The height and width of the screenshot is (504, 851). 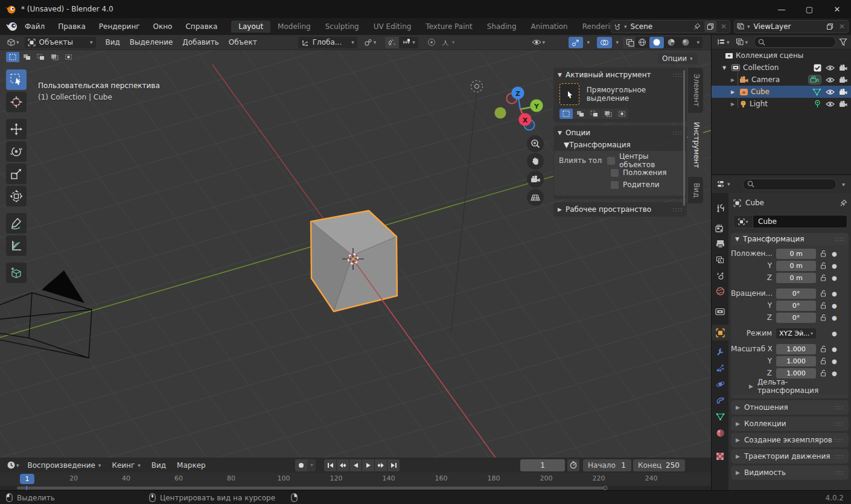 I want to click on n-panel-scrollbar, so click(x=684, y=138).